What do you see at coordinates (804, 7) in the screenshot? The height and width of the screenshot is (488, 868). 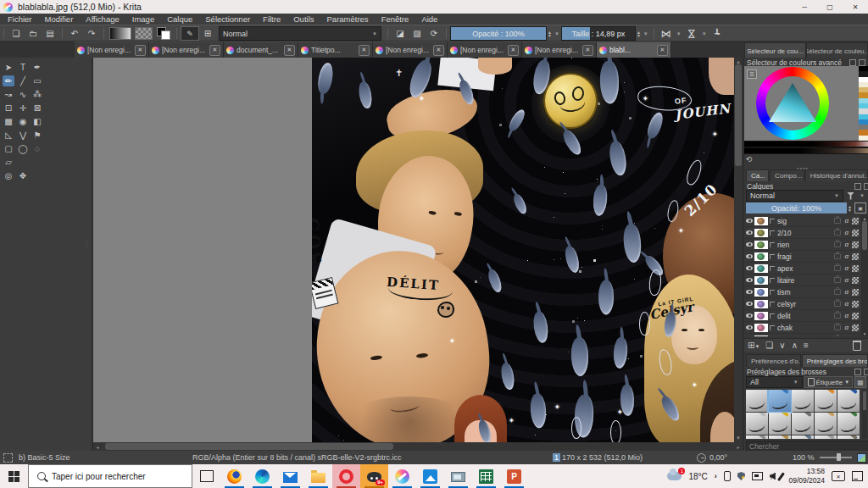 I see `minimize-button: ─` at bounding box center [804, 7].